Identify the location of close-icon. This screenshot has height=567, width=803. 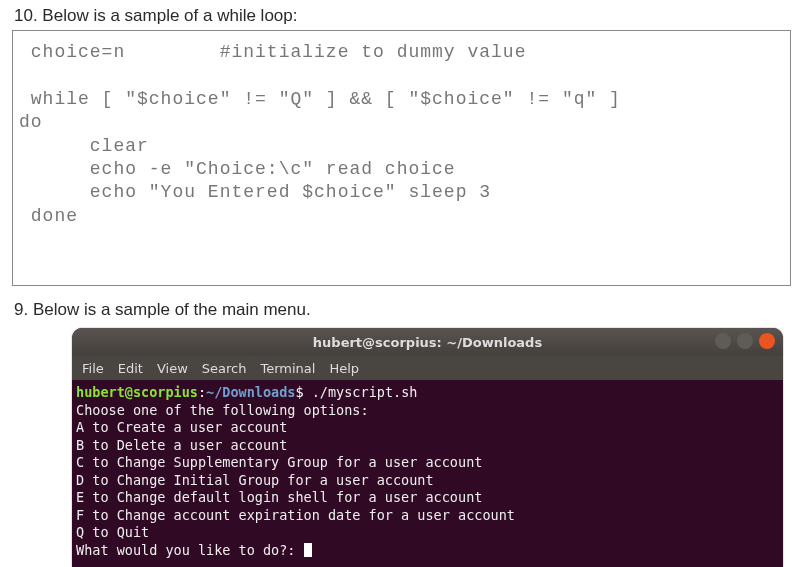
(767, 341).